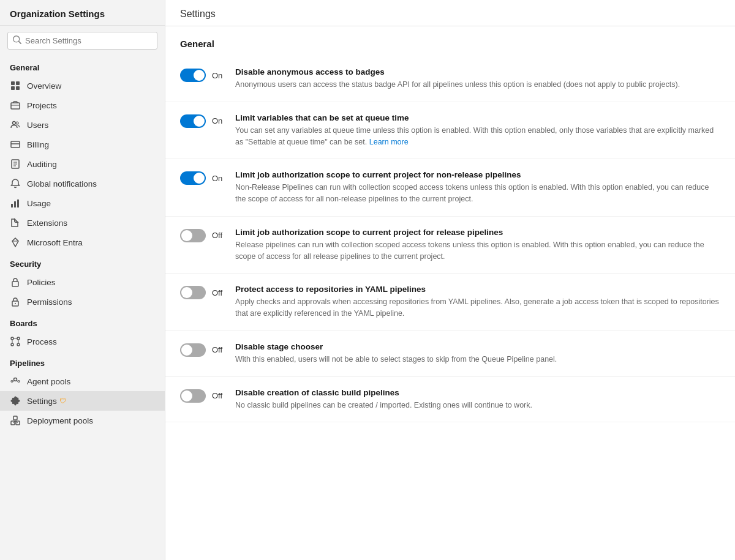 The height and width of the screenshot is (560, 735). Describe the element at coordinates (15, 105) in the screenshot. I see `project-icon` at that location.